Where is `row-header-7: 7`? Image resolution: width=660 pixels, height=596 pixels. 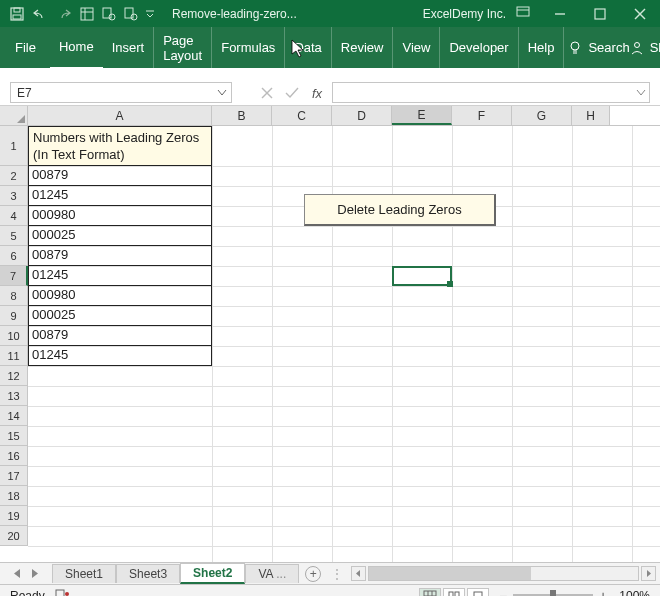 row-header-7: 7 is located at coordinates (14, 276).